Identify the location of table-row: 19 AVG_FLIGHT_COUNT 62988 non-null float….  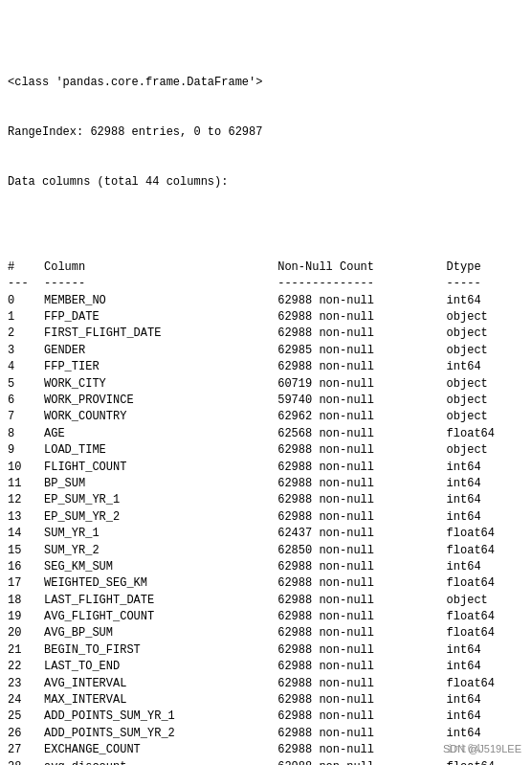
(266, 617).